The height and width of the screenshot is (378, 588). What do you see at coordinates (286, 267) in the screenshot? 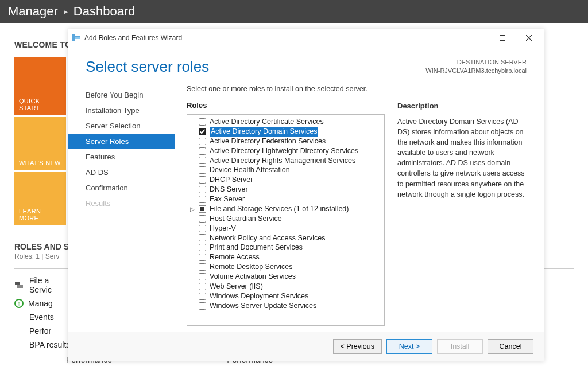
I see `role-row: Remote Desktop Services` at bounding box center [286, 267].